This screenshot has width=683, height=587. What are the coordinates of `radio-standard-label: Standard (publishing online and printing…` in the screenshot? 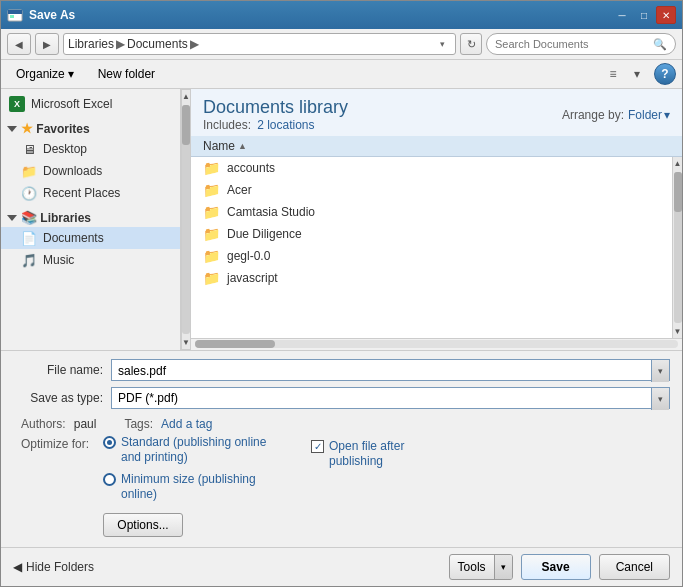 It's located at (201, 450).